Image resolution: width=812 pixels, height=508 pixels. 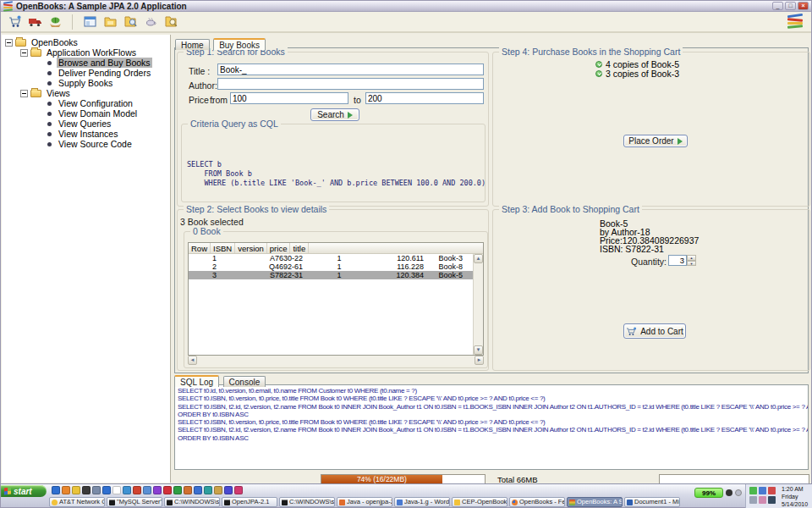 I want to click on start-button: start, so click(x=24, y=491).